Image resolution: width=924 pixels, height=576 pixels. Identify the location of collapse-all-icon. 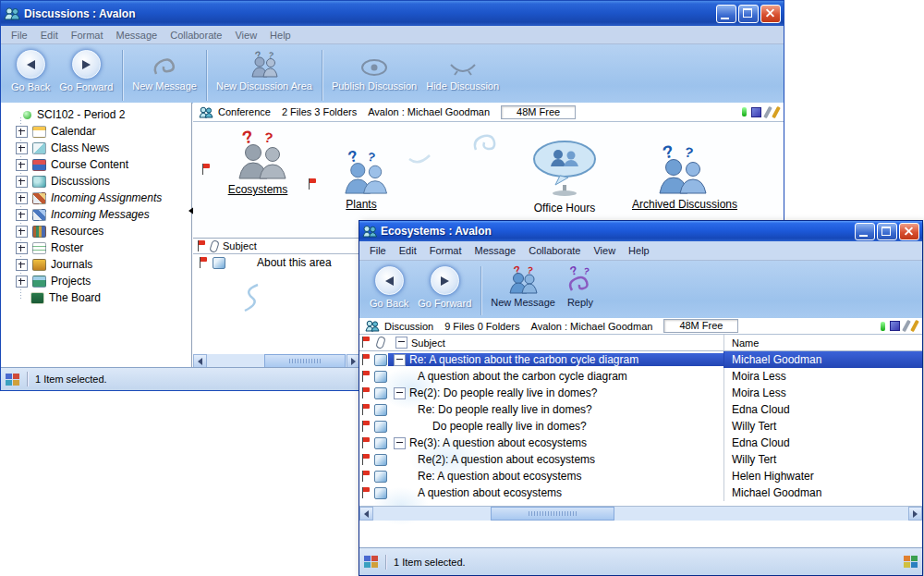
(401, 342).